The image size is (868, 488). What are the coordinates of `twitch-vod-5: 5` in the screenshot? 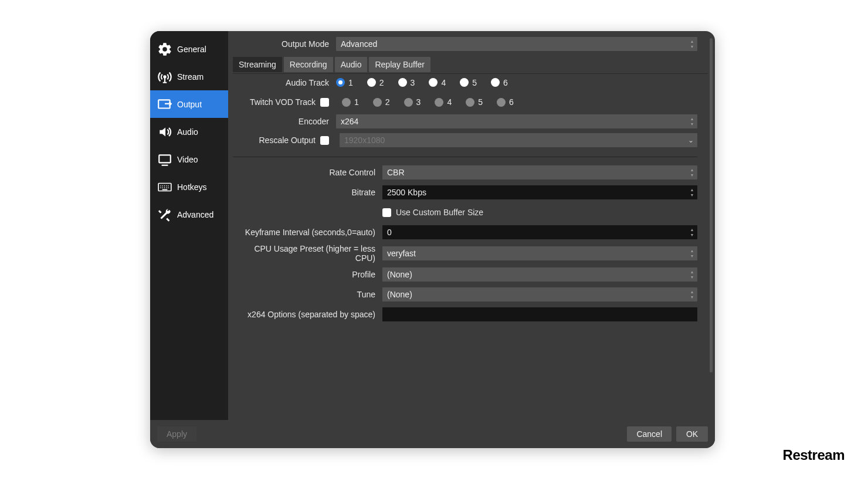 It's located at (474, 102).